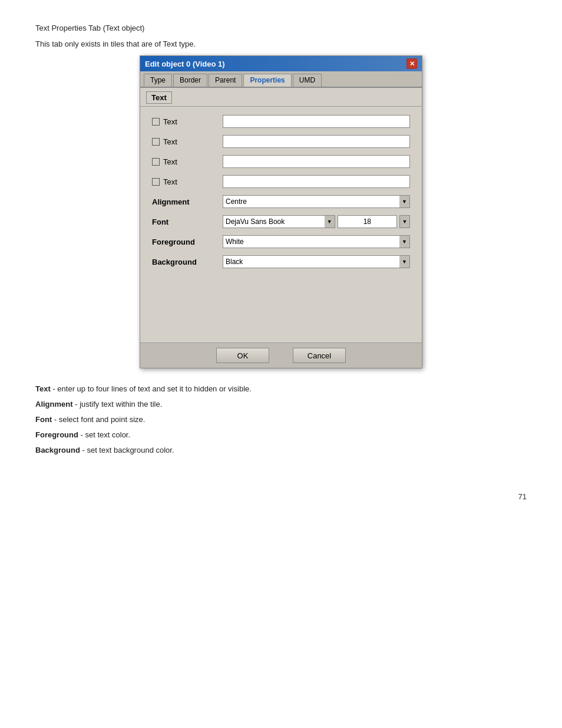  What do you see at coordinates (118, 404) in the screenshot?
I see `desc-alignment-content: - justify text within the tile.` at bounding box center [118, 404].